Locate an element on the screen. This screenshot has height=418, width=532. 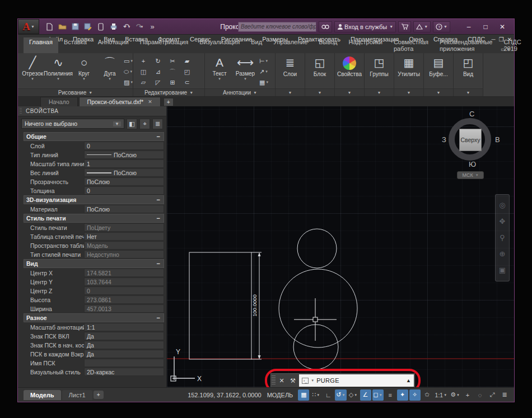
toggle-pickadd-button: ◧ is located at coordinates (132, 124).